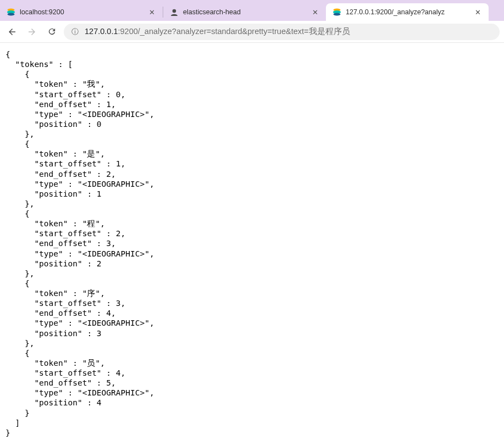 Image resolution: width=504 pixels, height=446 pixels. I want to click on tab-localhost: localhost:9200 ✕, so click(81, 12).